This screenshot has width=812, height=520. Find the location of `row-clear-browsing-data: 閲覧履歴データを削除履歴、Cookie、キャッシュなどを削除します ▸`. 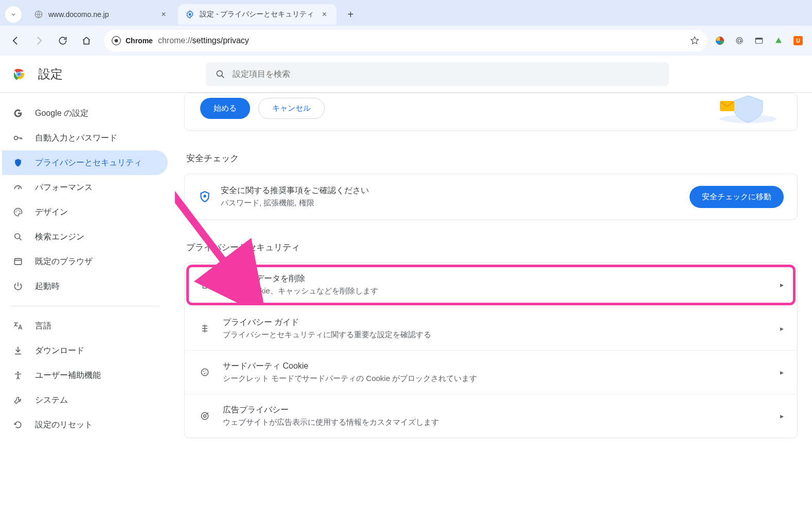

row-clear-browsing-data: 閲覧履歴データを削除履歴、Cookie、キャッシュなどを削除します ▸ is located at coordinates (491, 285).